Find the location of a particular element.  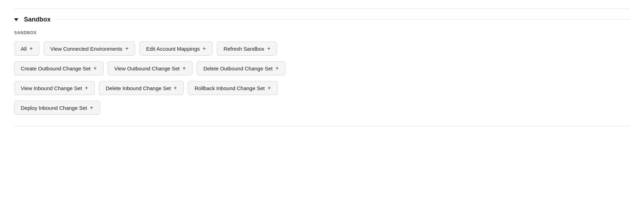

btn-create-outbound-change-set: Create Outbound Change Set + is located at coordinates (59, 68).